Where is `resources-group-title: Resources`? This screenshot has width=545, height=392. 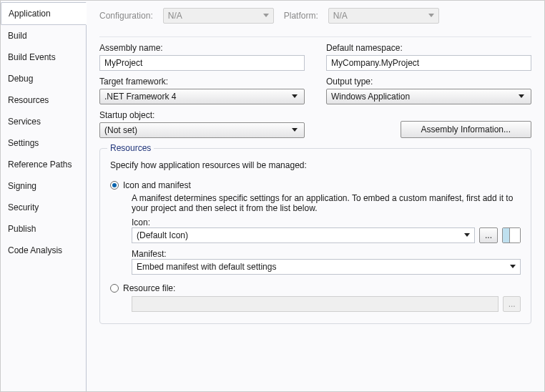 resources-group-title: Resources is located at coordinates (130, 148).